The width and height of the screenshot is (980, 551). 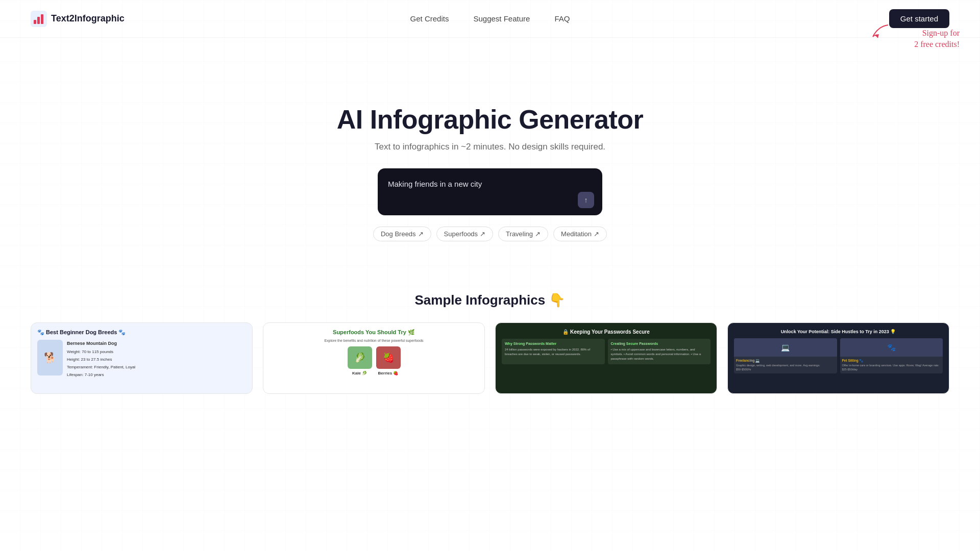 What do you see at coordinates (501, 18) in the screenshot?
I see `nav-link-suggest: Suggest Feature` at bounding box center [501, 18].